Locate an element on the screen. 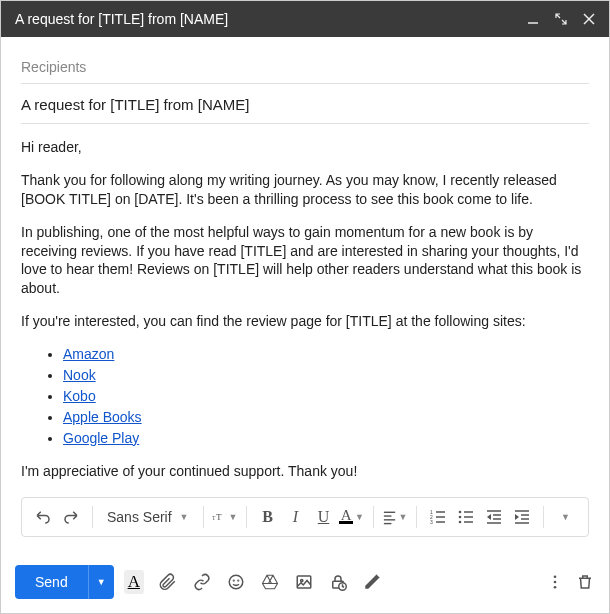 The width and height of the screenshot is (610, 614). recipients-field: Recipients is located at coordinates (305, 68).